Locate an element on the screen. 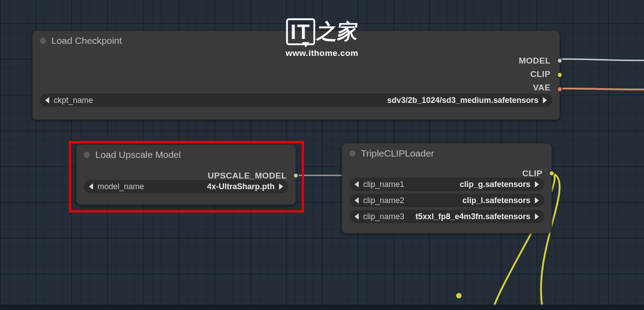 Image resolution: width=644 pixels, height=310 pixels. widget-field-name: clip_name3 is located at coordinates (384, 217).